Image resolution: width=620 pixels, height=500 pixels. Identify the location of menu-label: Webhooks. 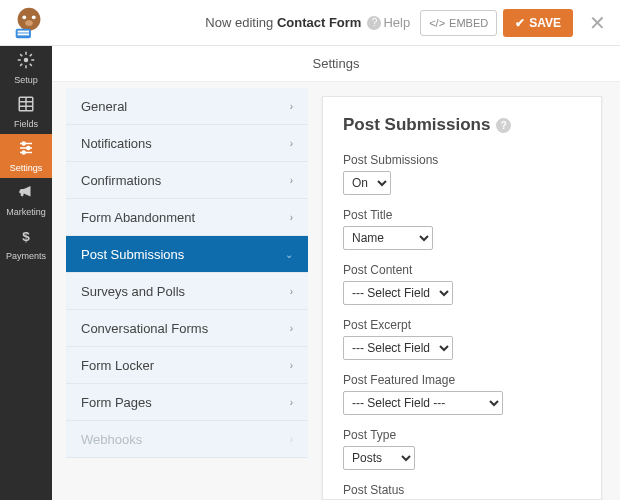
(112, 440).